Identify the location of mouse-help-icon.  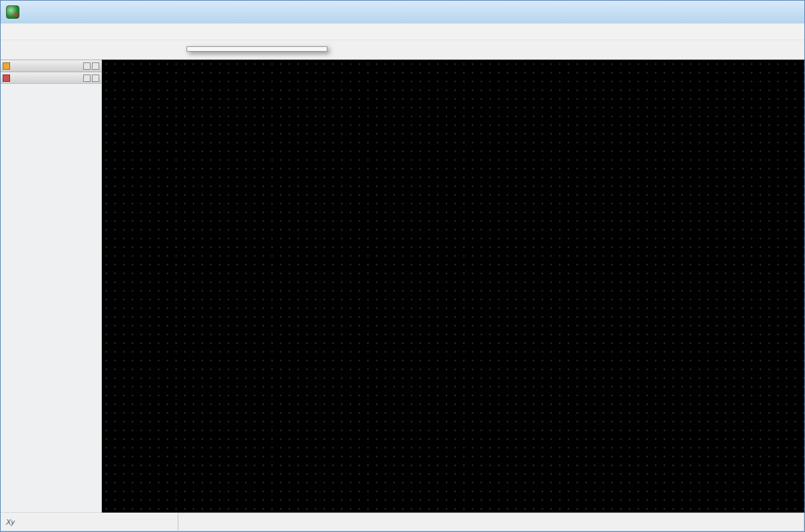
(7, 78).